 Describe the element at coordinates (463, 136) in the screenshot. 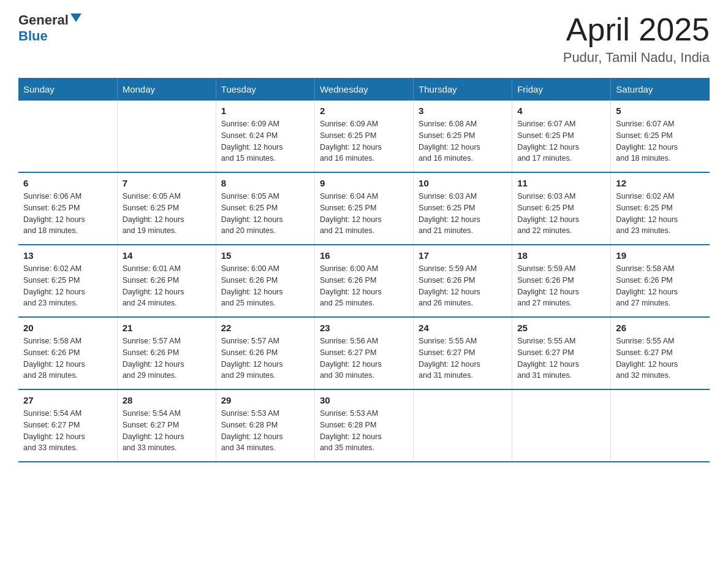

I see `calendar-cell: 3Sunrise: 6:08 AMSunset: 6:25 PMDaylight…` at that location.